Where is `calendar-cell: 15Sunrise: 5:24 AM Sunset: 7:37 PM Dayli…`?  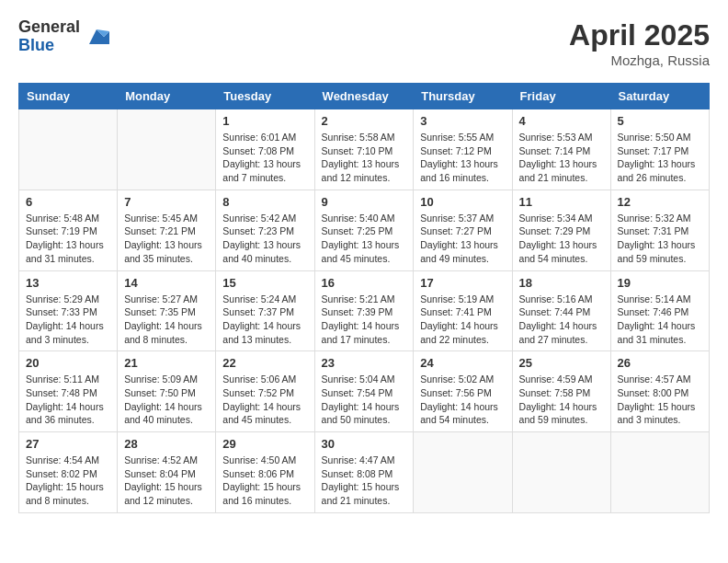
calendar-cell: 15Sunrise: 5:24 AM Sunset: 7:37 PM Dayli… is located at coordinates (265, 311).